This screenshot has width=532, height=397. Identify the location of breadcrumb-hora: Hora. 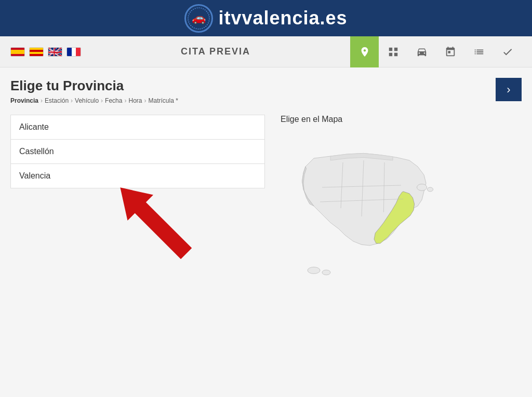
(135, 101).